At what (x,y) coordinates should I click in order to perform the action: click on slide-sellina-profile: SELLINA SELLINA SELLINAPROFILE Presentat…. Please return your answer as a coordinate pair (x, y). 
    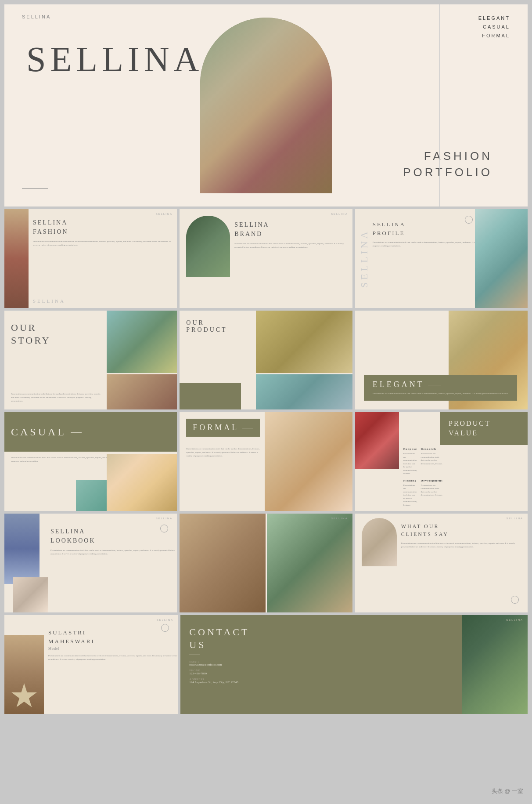
    Looking at the image, I should click on (442, 258).